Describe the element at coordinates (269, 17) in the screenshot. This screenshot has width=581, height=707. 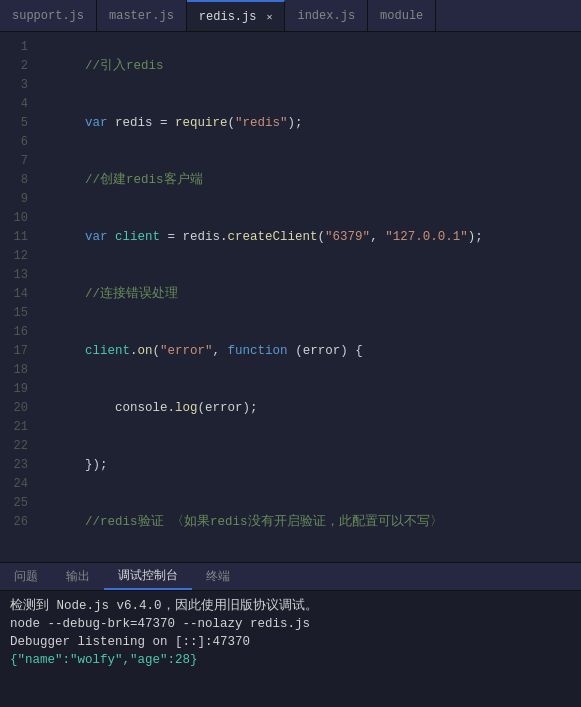
I see `tab-close-icon: ✕` at that location.